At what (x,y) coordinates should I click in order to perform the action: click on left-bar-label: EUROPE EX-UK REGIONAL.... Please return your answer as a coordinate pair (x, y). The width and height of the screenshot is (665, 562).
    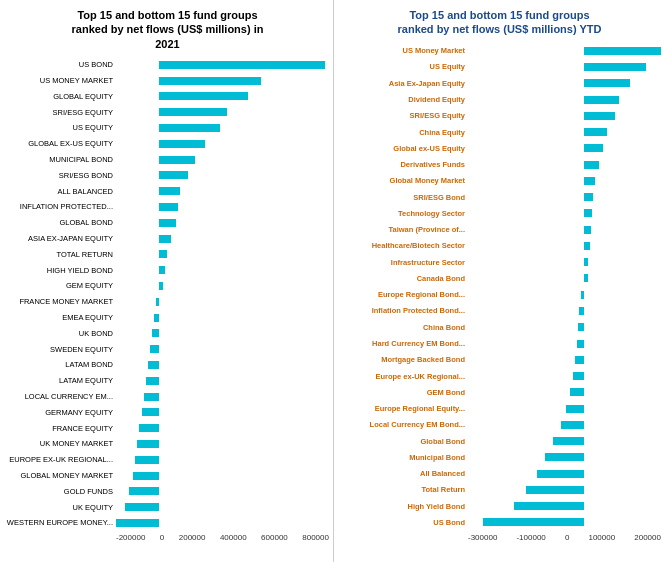
    Looking at the image, I should click on (61, 460).